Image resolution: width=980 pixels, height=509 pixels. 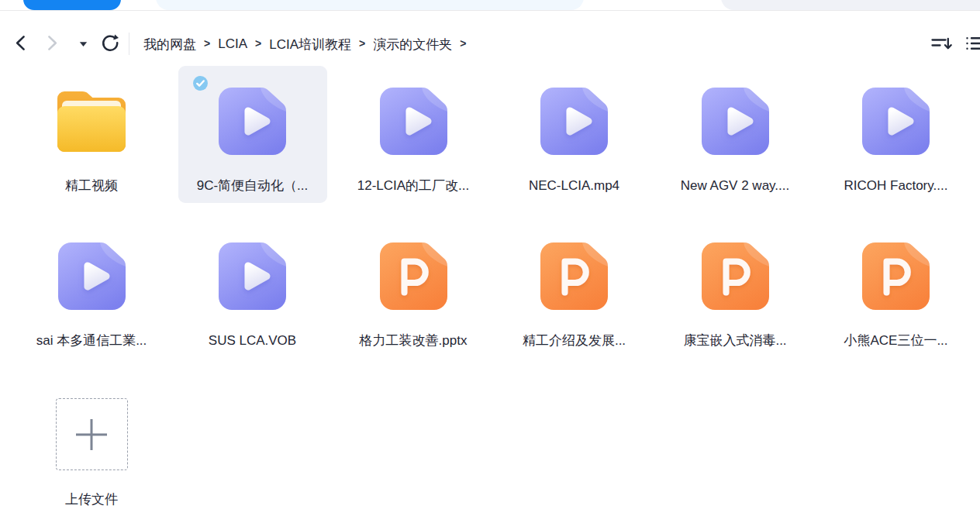 I want to click on file-name: NEC-LCIA.mp4, so click(x=574, y=186).